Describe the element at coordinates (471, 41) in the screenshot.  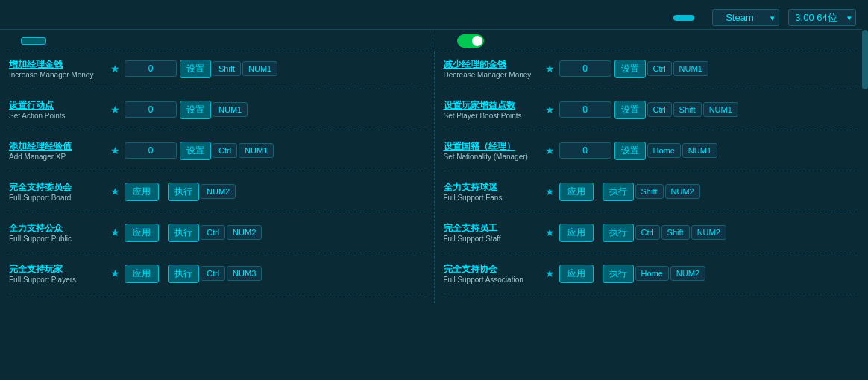
I see `hotkey-toggle` at that location.